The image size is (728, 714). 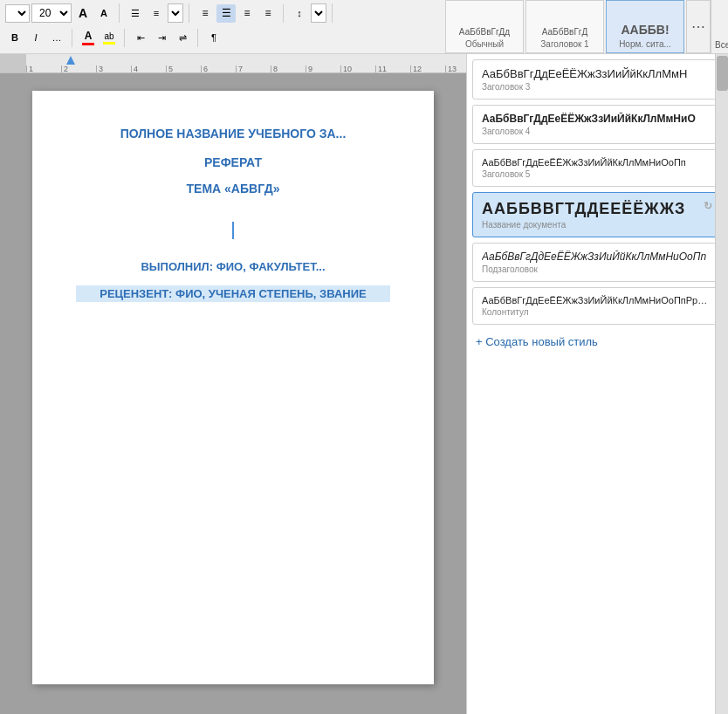 What do you see at coordinates (63, 13) in the screenshot?
I see `font-group: 20 A A` at bounding box center [63, 13].